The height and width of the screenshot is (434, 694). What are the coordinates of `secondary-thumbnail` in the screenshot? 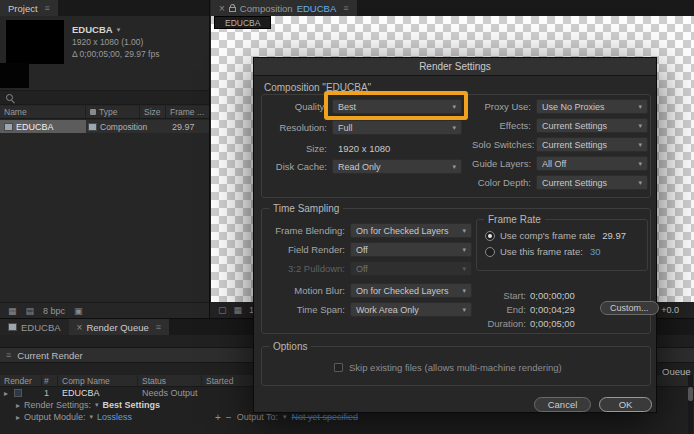 It's located at (14, 76).